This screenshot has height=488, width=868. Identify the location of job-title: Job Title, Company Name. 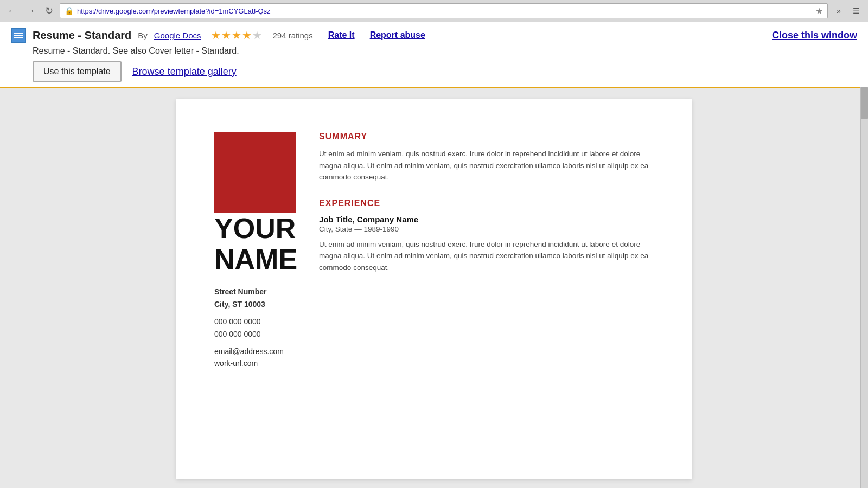
(486, 219).